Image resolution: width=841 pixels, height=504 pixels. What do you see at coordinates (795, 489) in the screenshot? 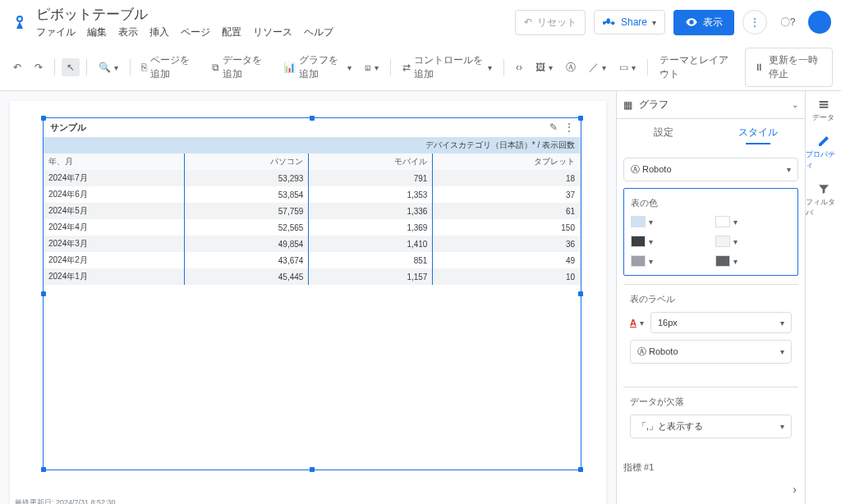
I see `collapse-panel-icon: ›` at bounding box center [795, 489].